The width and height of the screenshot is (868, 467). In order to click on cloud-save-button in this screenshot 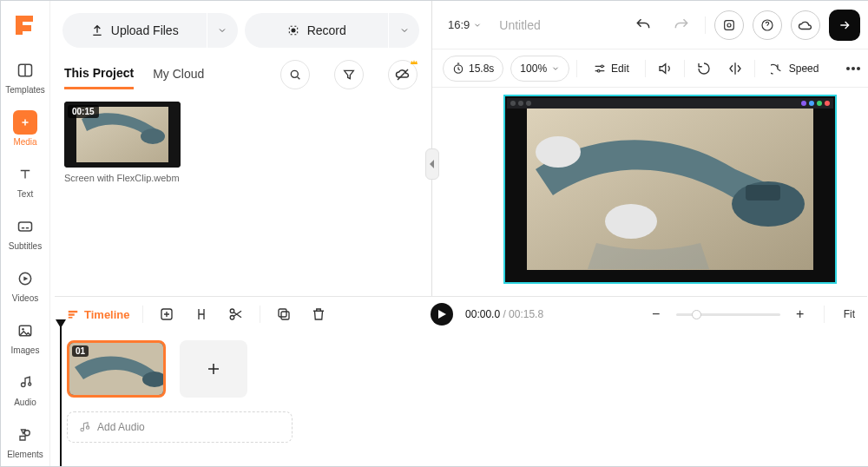, I will do `click(806, 25)`.